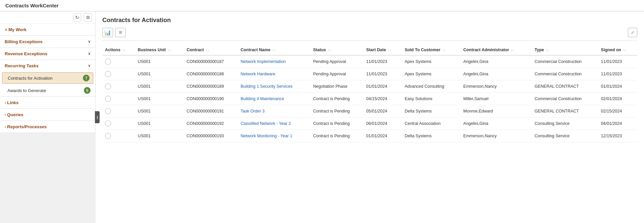 Image resolution: width=644 pixels, height=223 pixels. What do you see at coordinates (383, 50) in the screenshot?
I see `col-header-start-date: Start Date ↑↓` at bounding box center [383, 50].